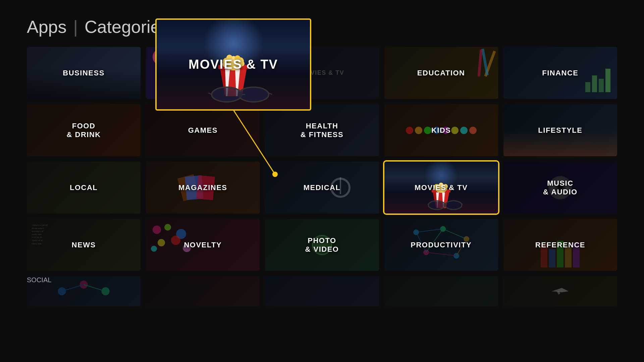  I want to click on magazines-label: MAGAZINES, so click(203, 188).